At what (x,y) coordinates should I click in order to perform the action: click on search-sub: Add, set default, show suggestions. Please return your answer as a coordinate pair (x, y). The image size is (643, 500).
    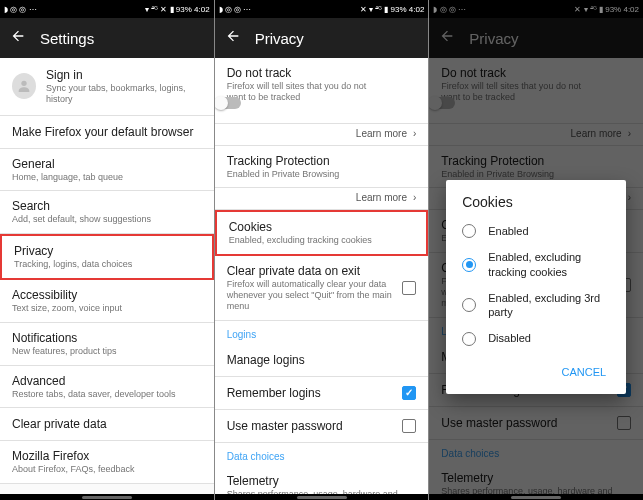
    Looking at the image, I should click on (107, 220).